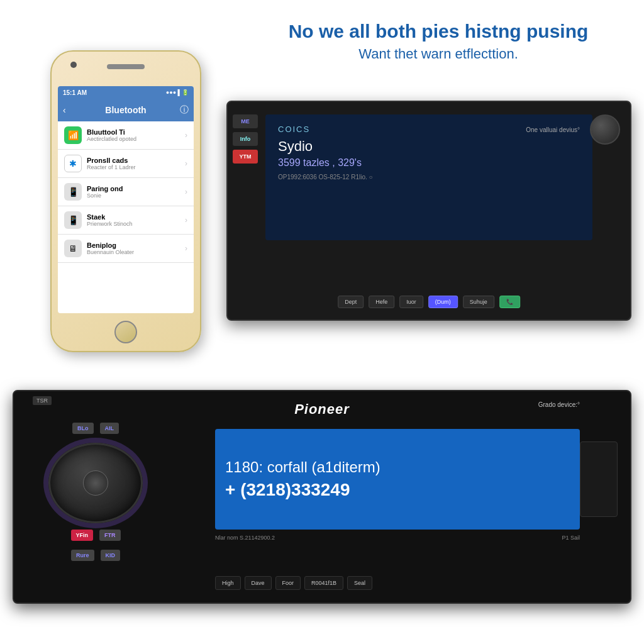  Describe the element at coordinates (73, 135) in the screenshot. I see `list-icon-0: 📶` at that location.